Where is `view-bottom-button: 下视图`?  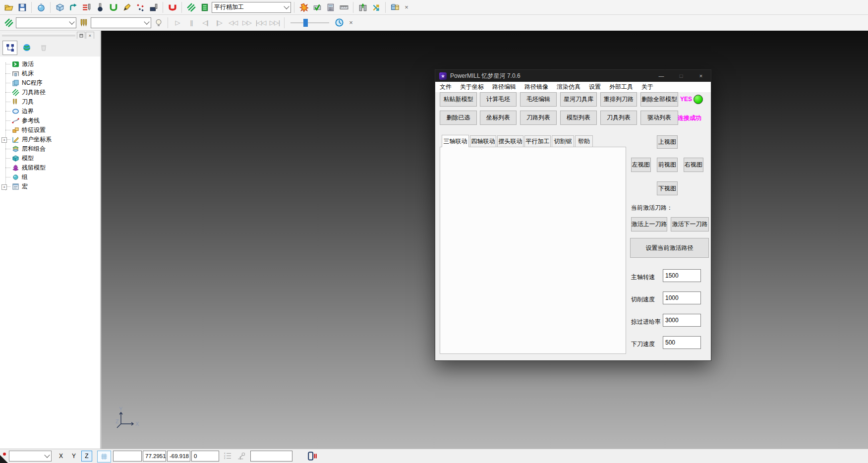 view-bottom-button: 下视图 is located at coordinates (667, 188).